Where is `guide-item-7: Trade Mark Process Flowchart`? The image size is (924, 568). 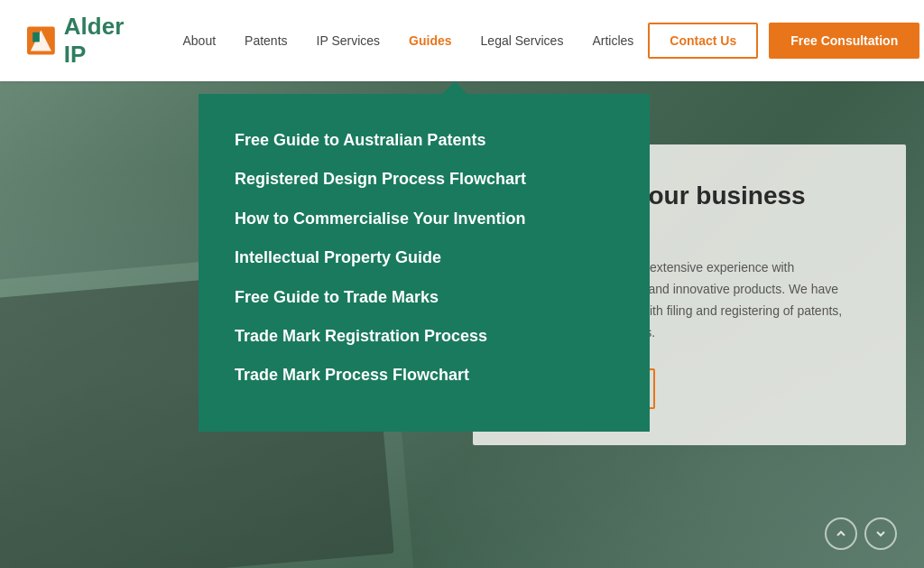
guide-item-7: Trade Mark Process Flowchart is located at coordinates (424, 376).